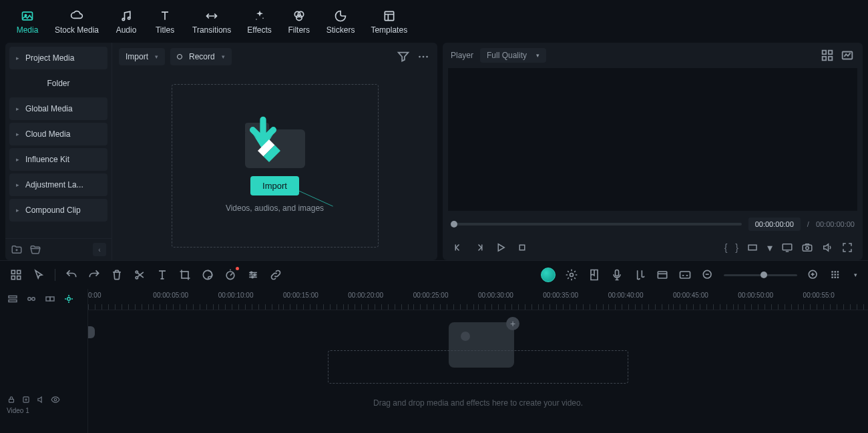  I want to click on timeline-ruler: 0:00 00:00:05:00 00:00:10:00 00:00:15:00…, so click(478, 300).